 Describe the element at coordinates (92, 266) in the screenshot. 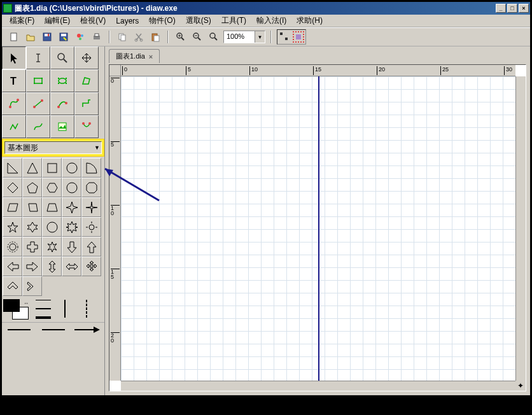

I see `shape-arrow-quad` at that location.